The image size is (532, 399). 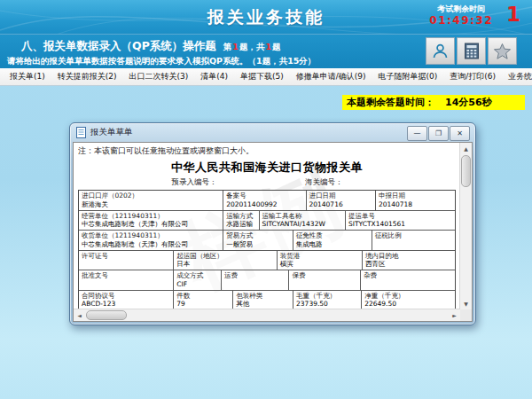 I want to click on question-timer-banner: 本题剩余答题时间： 14分56秒, so click(x=434, y=103).